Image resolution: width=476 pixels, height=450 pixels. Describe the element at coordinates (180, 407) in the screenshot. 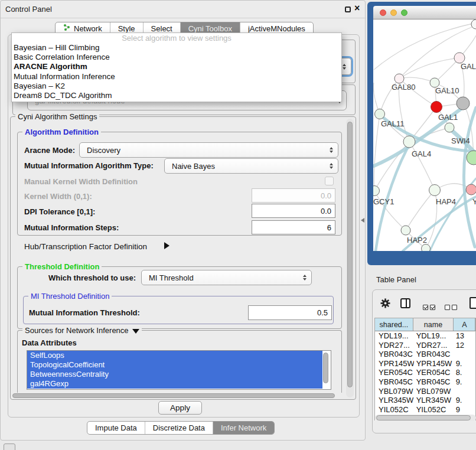

I see `apply-button: Apply` at that location.